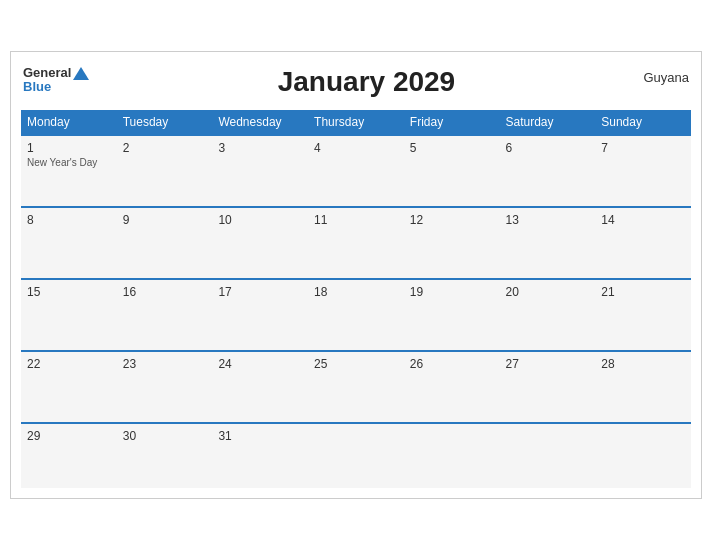 The image size is (712, 550). What do you see at coordinates (69, 456) in the screenshot?
I see `calendar-day-cell: 29` at bounding box center [69, 456].